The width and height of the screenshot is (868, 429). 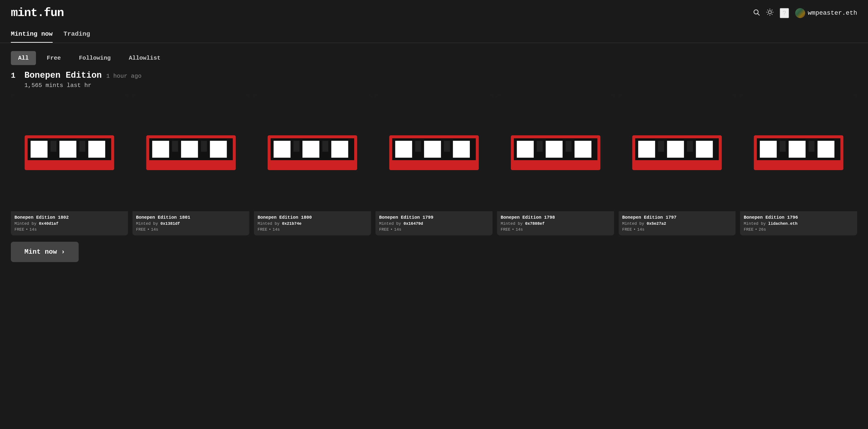 What do you see at coordinates (69, 165) in the screenshot?
I see `nft-card-1802: Bonepen Edition 1802 Minted by 0x40d1af …` at bounding box center [69, 165].